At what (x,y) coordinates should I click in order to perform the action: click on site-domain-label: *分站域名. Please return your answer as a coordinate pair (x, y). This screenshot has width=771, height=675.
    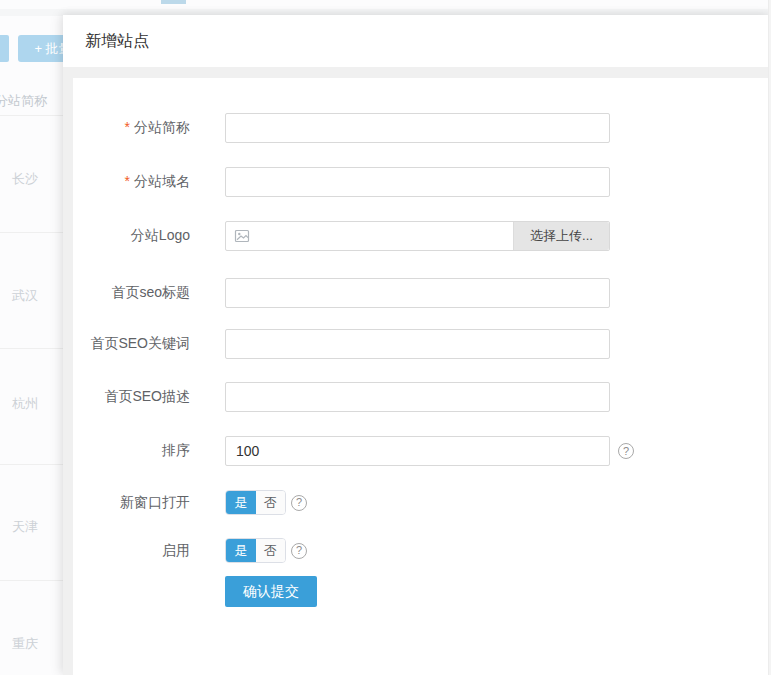
    Looking at the image, I should click on (132, 182).